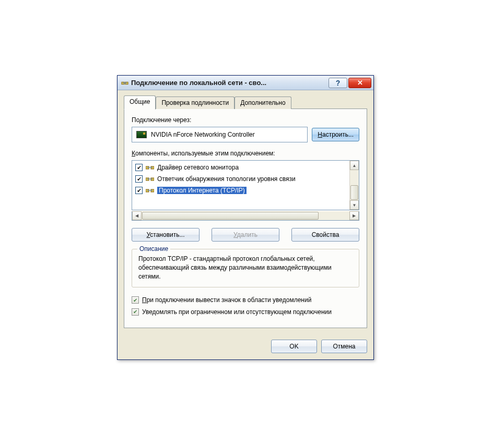  What do you see at coordinates (263, 103) in the screenshot?
I see `tab-advanced: Дополнительно` at bounding box center [263, 103].